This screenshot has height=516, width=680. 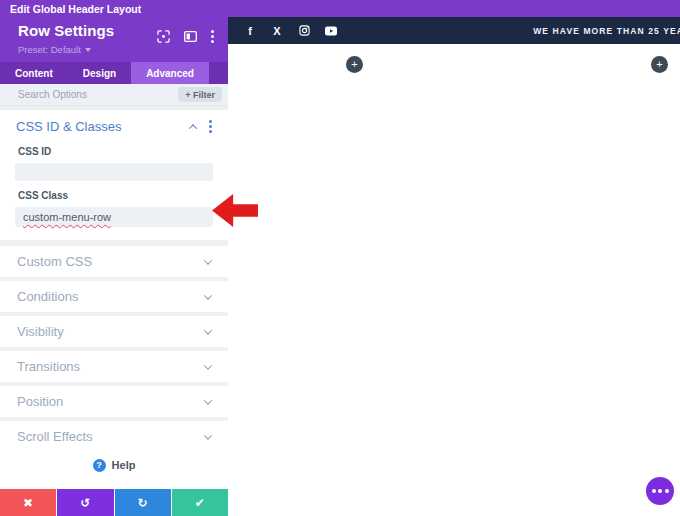 What do you see at coordinates (186, 36) in the screenshot?
I see `panel-header-icons` at bounding box center [186, 36].